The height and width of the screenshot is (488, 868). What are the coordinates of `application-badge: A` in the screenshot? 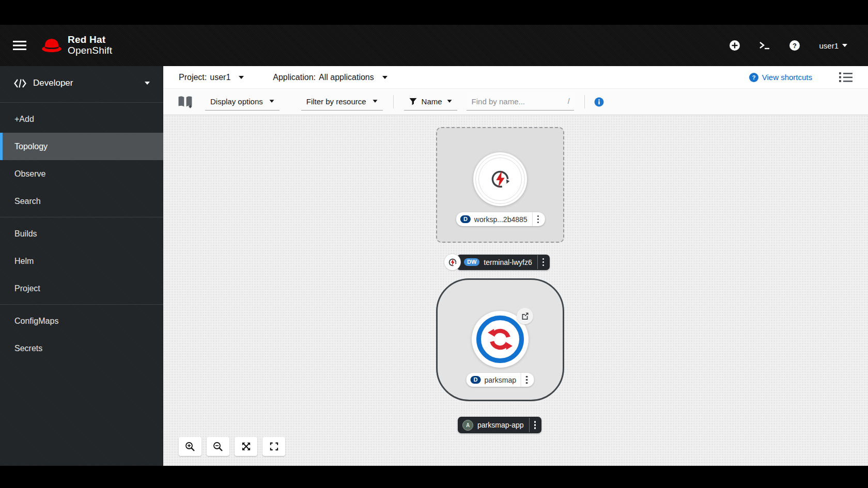 It's located at (468, 426).